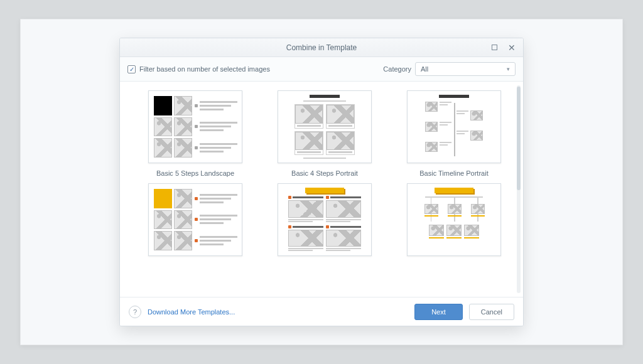  I want to click on template-thumbnail-colored-timeline-portrait, so click(454, 220).